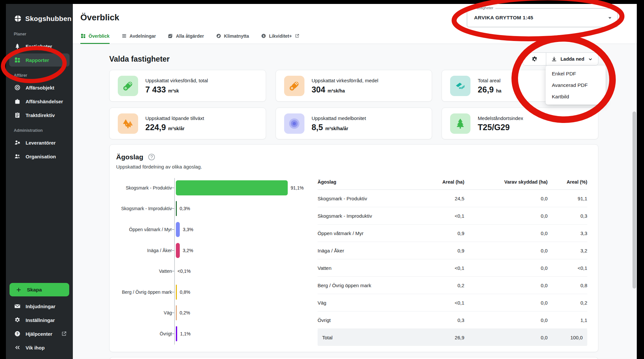  Describe the element at coordinates (186, 39) in the screenshot. I see `tab-alla-åtgärder: Alla åtgärder` at that location.